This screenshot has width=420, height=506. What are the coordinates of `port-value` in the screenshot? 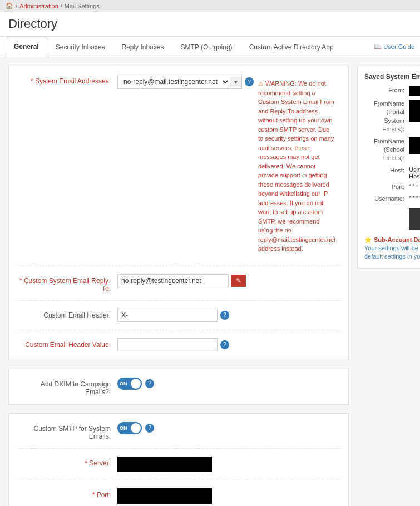 It's located at (229, 496).